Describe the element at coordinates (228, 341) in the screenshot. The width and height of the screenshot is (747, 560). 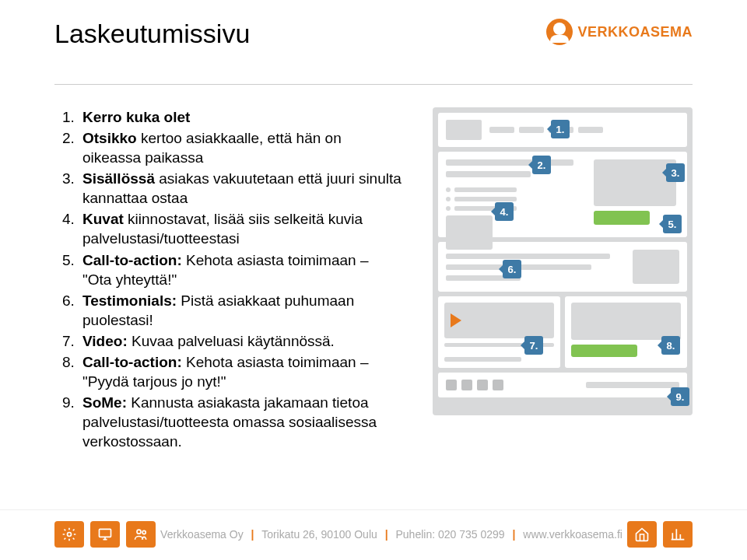
I see `list-item: Video: Kuvaa palveluasi käytännössä.` at that location.